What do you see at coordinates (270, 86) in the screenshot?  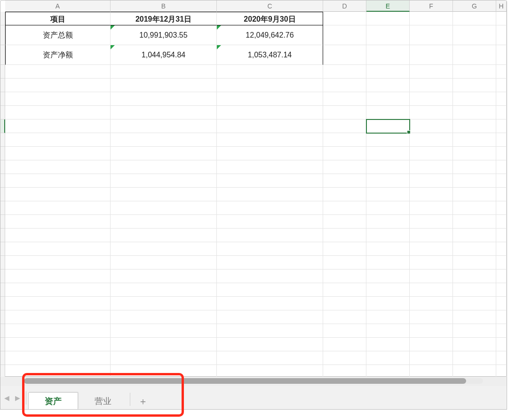 I see `cell-C5` at bounding box center [270, 86].